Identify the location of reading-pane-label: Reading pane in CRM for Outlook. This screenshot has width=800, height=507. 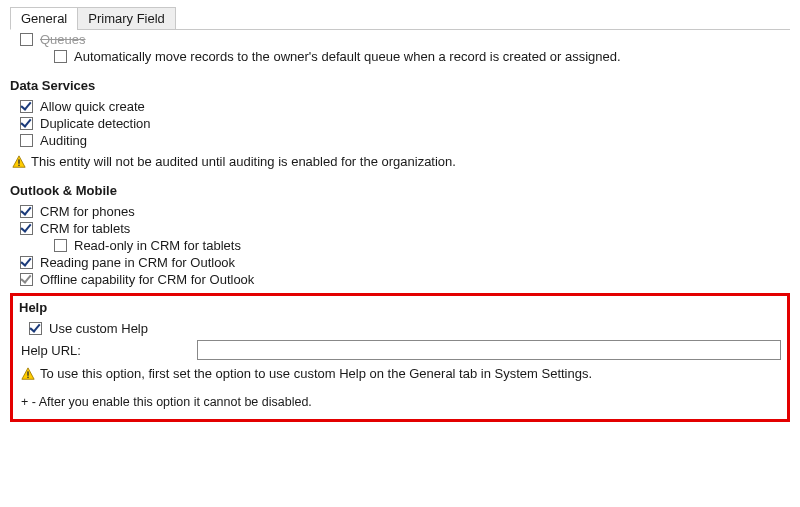
(138, 262).